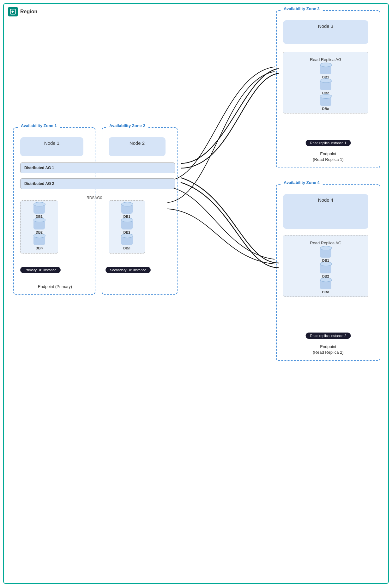 The width and height of the screenshot is (392, 587). What do you see at coordinates (137, 147) in the screenshot?
I see `node2-box: Node 2` at bounding box center [137, 147].